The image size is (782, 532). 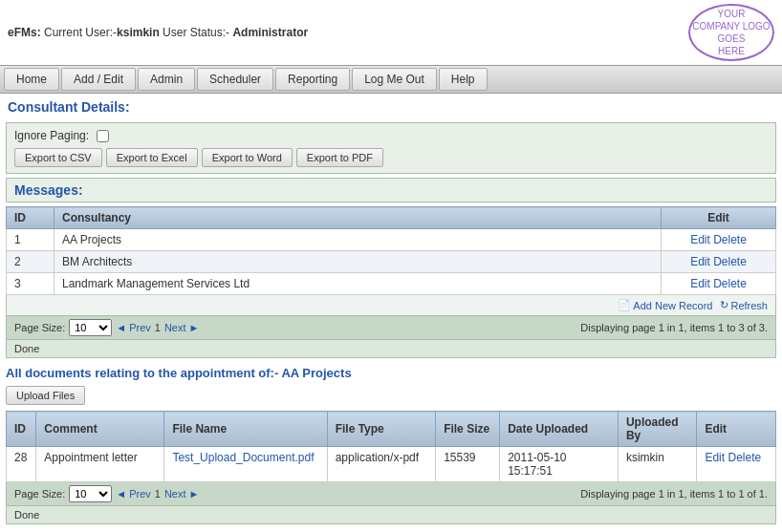 I want to click on nav-reporting: Reporting, so click(x=313, y=79).